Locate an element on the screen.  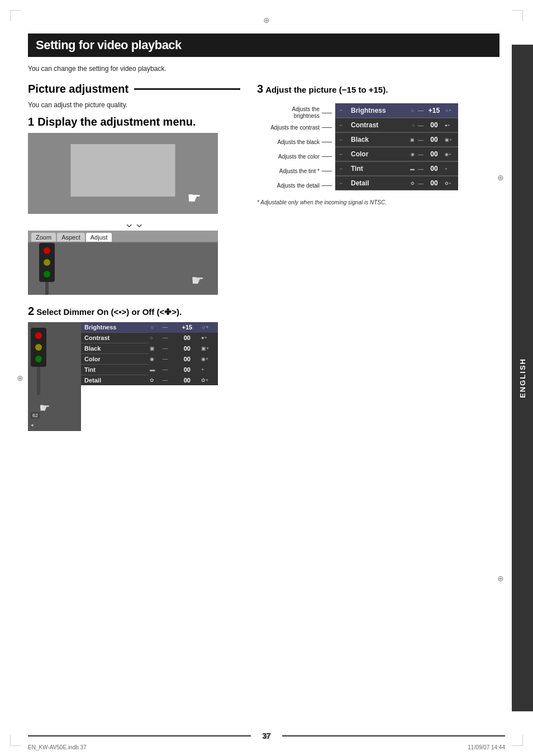
page-number: 37 is located at coordinates (266, 736).